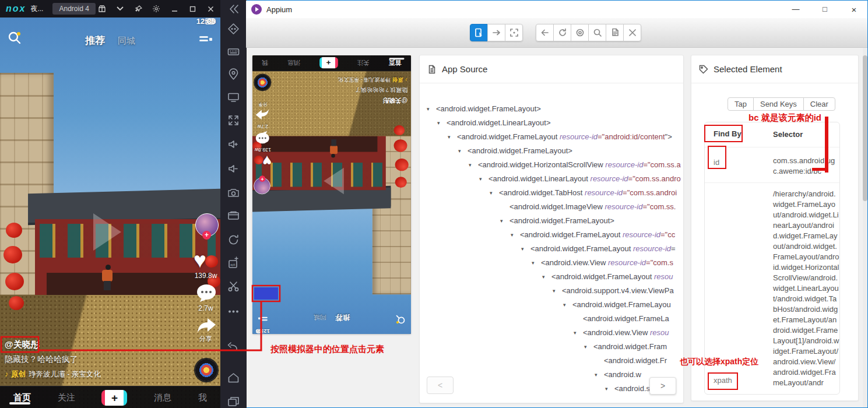  I want to click on tap-coordinates-icon, so click(514, 33).